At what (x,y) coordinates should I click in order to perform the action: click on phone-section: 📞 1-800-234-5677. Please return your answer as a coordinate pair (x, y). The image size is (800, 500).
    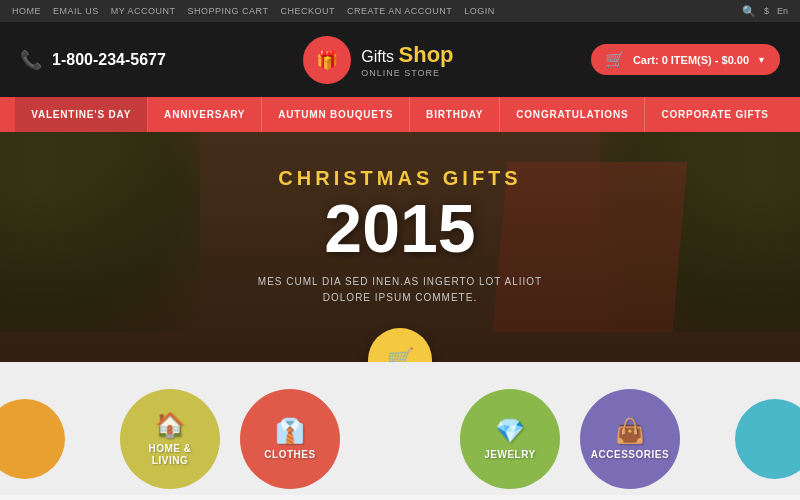
    Looking at the image, I should click on (93, 60).